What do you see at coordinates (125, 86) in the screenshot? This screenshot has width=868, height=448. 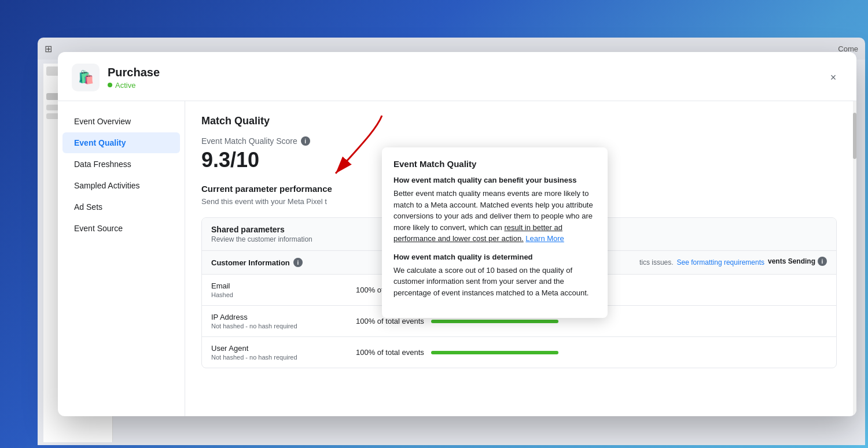 I see `active-label: Active` at bounding box center [125, 86].